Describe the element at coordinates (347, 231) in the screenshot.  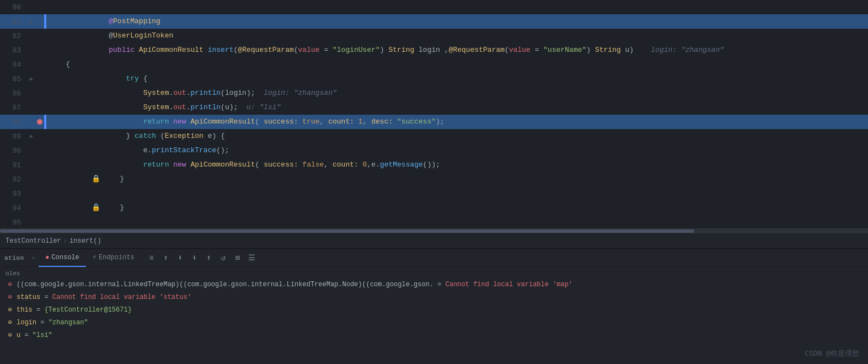
I see `scrollbar-thumb` at that location.